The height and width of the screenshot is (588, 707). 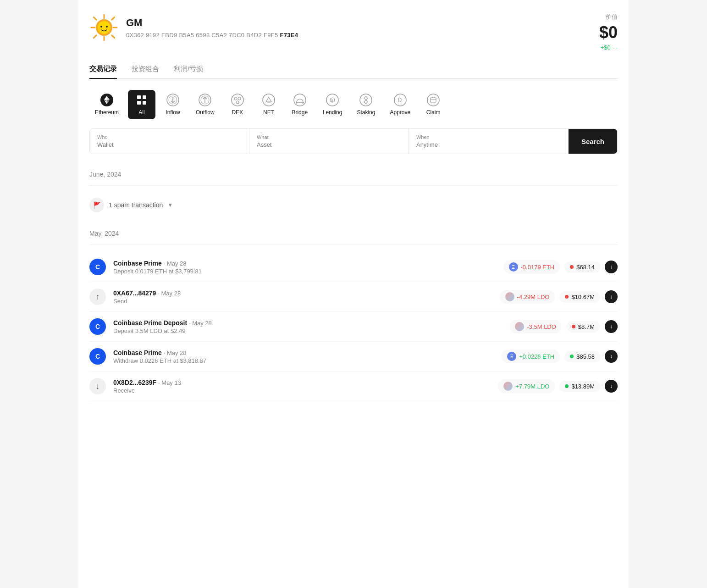 What do you see at coordinates (583, 327) in the screenshot?
I see `tx-usd-pill-3: $8.7M` at bounding box center [583, 327].